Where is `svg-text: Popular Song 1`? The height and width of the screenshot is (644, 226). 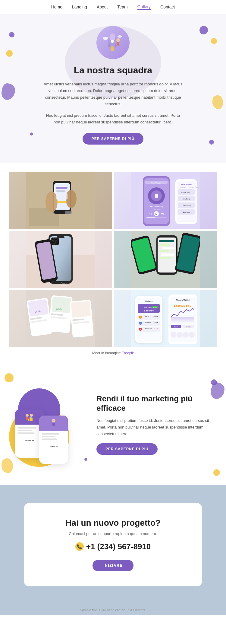
svg-text: Popular Song 1 is located at coordinates (186, 192).